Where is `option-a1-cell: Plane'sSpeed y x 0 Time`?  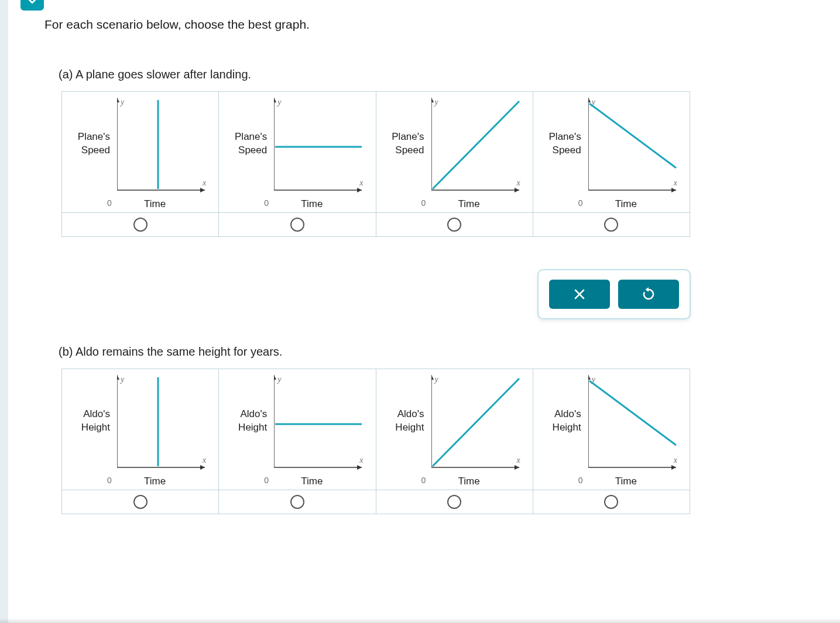 option-a1-cell: Plane'sSpeed y x 0 Time is located at coordinates (140, 152).